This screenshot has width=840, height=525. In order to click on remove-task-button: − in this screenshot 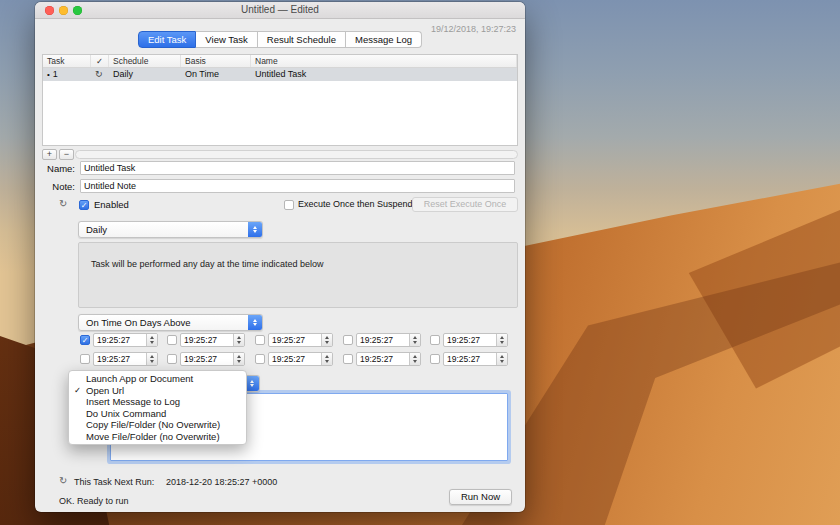, I will do `click(66, 154)`.